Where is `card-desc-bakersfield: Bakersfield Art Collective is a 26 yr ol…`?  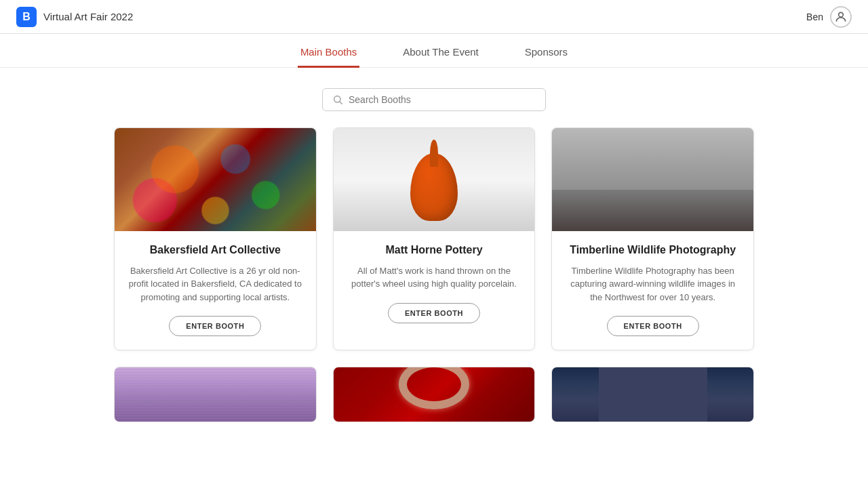 card-desc-bakersfield: Bakersfield Art Collective is a 26 yr ol… is located at coordinates (216, 285).